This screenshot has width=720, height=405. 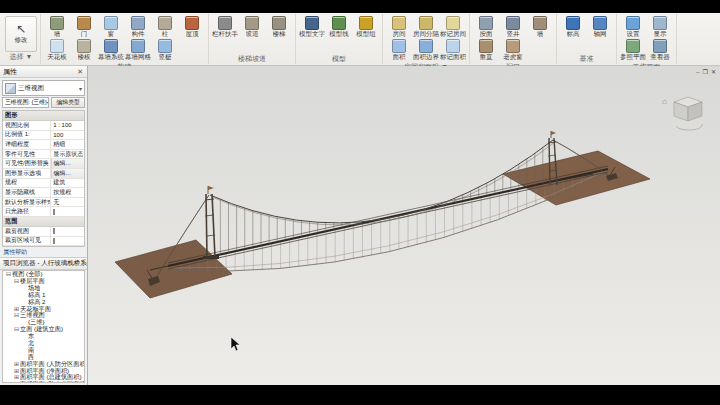 What do you see at coordinates (339, 59) in the screenshot?
I see `ribbon-group-label-model: 模型` at bounding box center [339, 59].